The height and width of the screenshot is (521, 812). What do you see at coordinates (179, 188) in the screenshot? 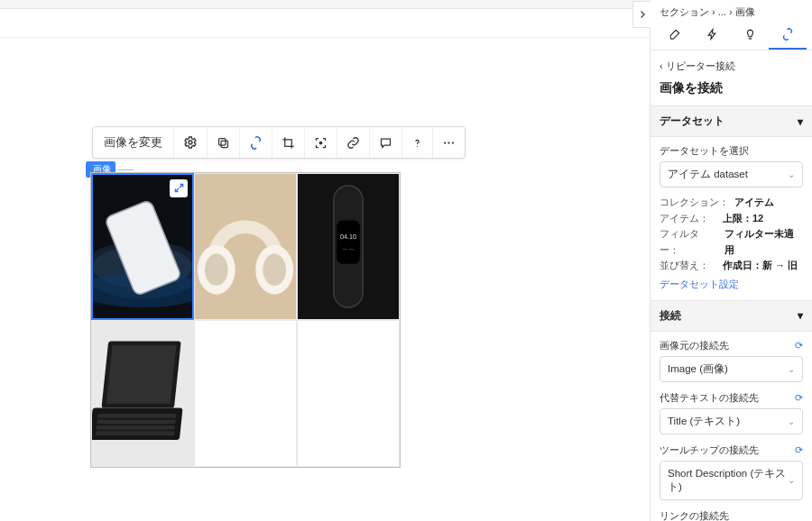
I see `expand-button` at bounding box center [179, 188].